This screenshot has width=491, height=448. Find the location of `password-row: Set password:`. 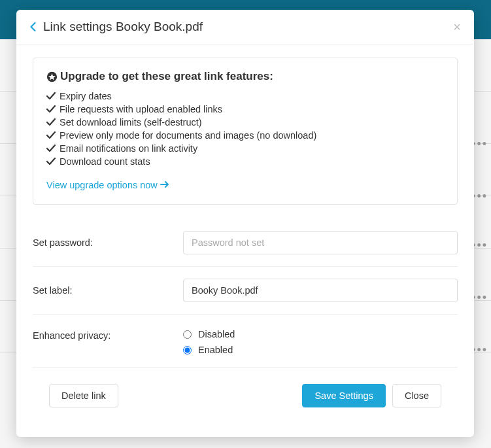

password-row: Set password: is located at coordinates (245, 243).